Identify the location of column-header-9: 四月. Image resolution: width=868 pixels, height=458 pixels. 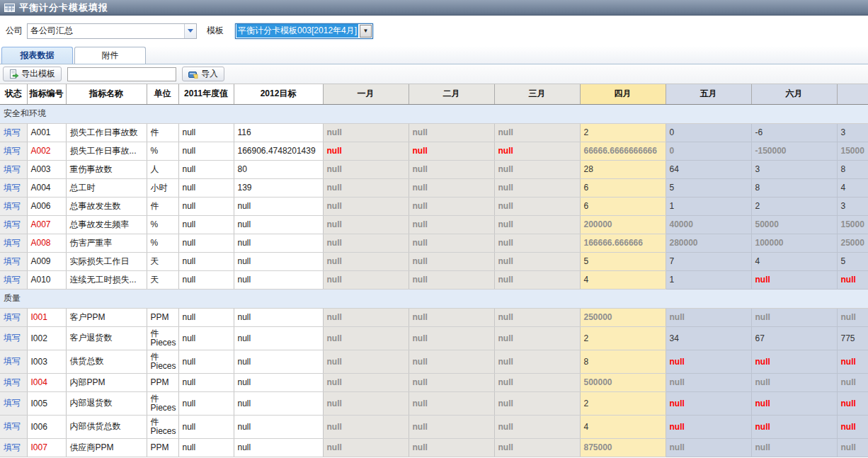
(623, 94).